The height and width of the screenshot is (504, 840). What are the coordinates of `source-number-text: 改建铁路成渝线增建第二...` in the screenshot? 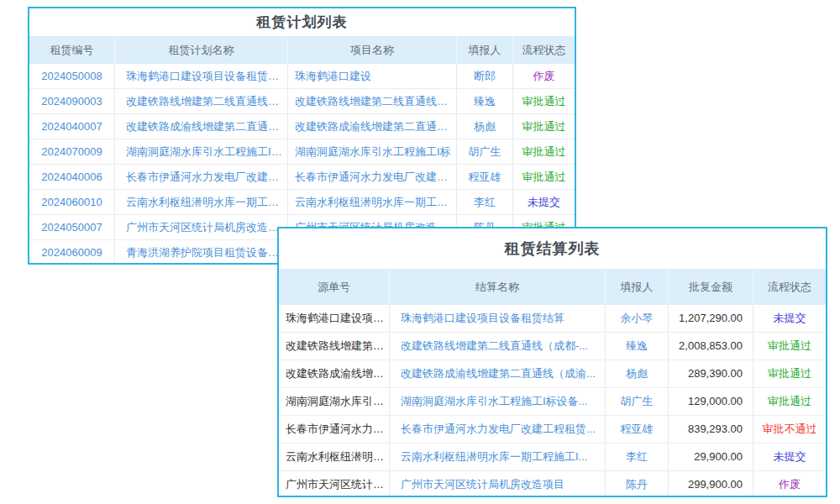 It's located at (334, 374).